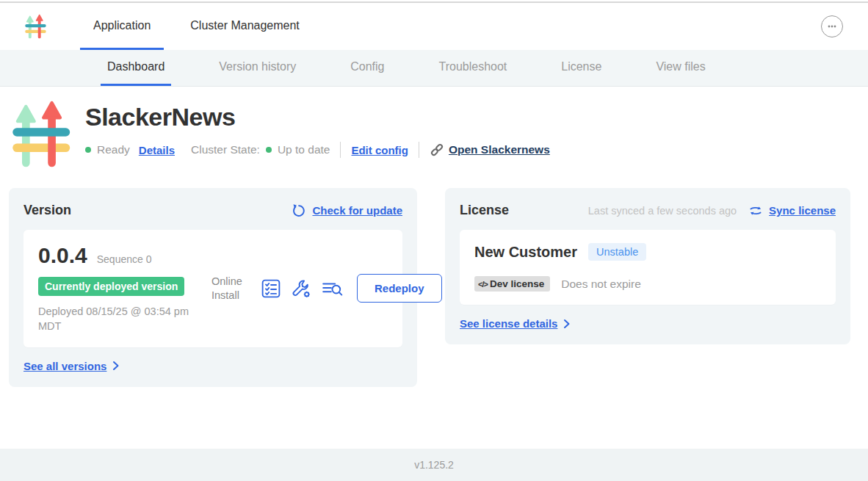 The width and height of the screenshot is (868, 481). What do you see at coordinates (40, 134) in the screenshot?
I see `app-logo` at bounding box center [40, 134].